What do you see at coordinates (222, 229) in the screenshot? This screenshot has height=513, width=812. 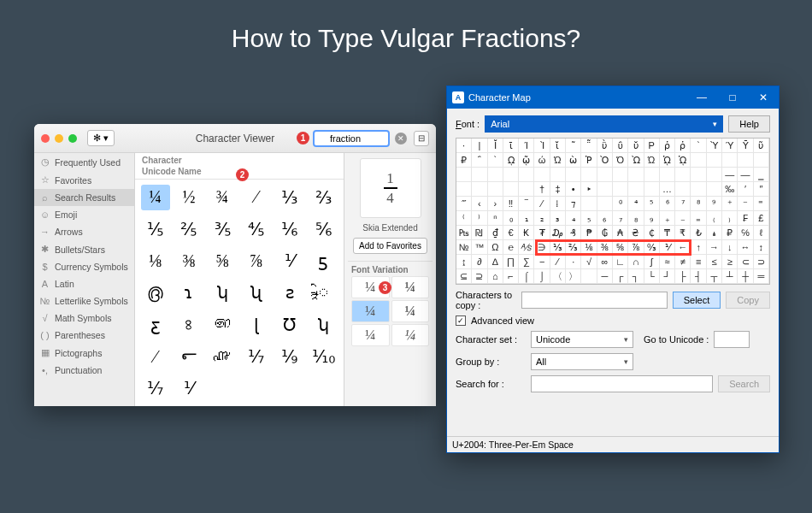 I see `char-cell: ⅗` at bounding box center [222, 229].